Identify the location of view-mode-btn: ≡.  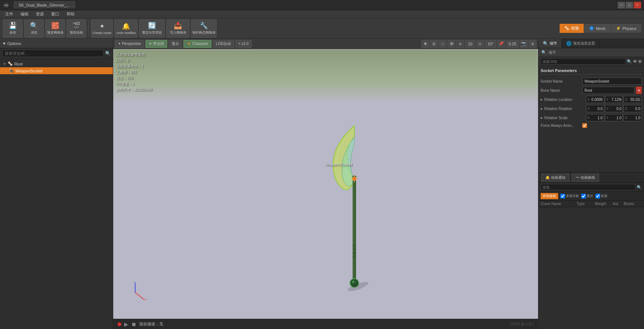
(460, 44).